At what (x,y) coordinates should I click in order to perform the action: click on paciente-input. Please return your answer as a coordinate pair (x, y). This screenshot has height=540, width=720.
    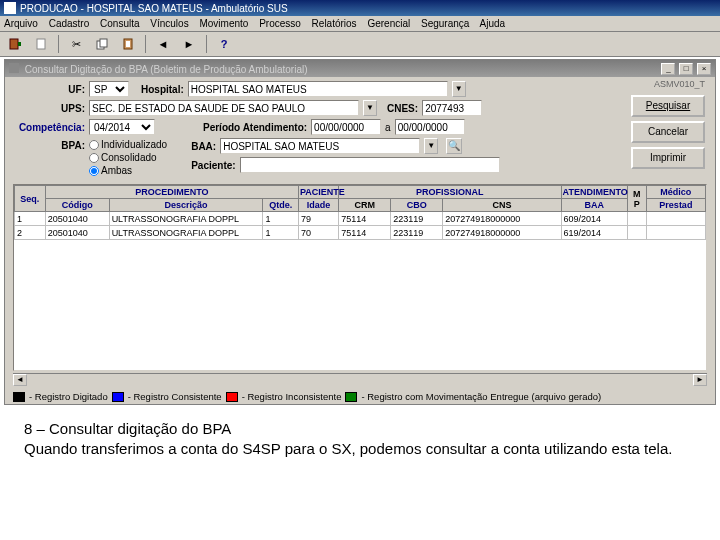
    Looking at the image, I should click on (370, 165).